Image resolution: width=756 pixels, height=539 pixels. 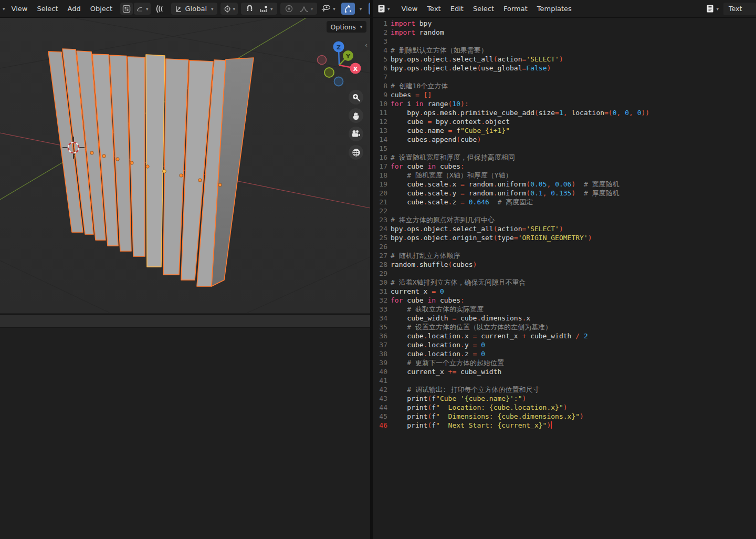 What do you see at coordinates (487, 8) in the screenshot?
I see `texteditor-menubar: ViewTextEditSelectFormatTemplates` at bounding box center [487, 8].